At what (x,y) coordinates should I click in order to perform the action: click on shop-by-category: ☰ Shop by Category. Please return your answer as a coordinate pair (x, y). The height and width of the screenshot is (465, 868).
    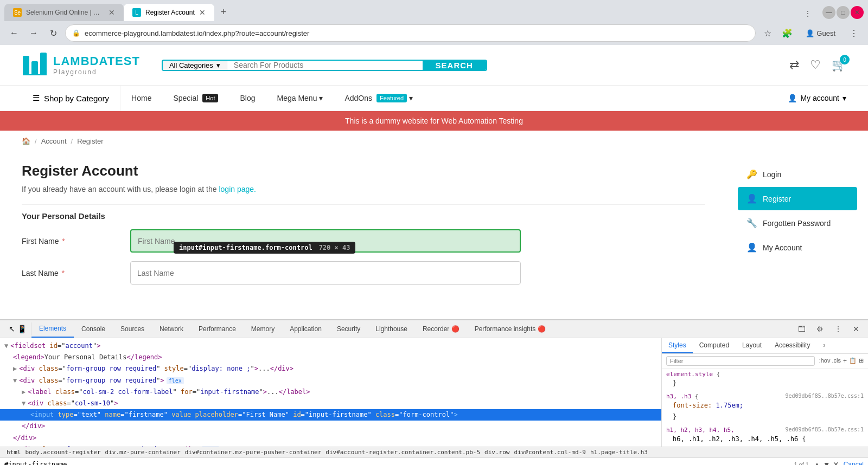
    Looking at the image, I should click on (71, 98).